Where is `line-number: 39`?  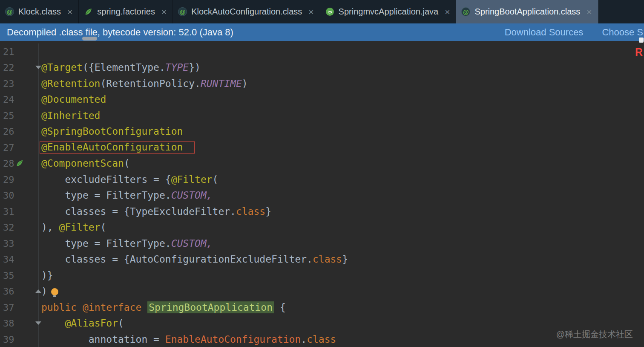 line-number: 39 is located at coordinates (9, 339).